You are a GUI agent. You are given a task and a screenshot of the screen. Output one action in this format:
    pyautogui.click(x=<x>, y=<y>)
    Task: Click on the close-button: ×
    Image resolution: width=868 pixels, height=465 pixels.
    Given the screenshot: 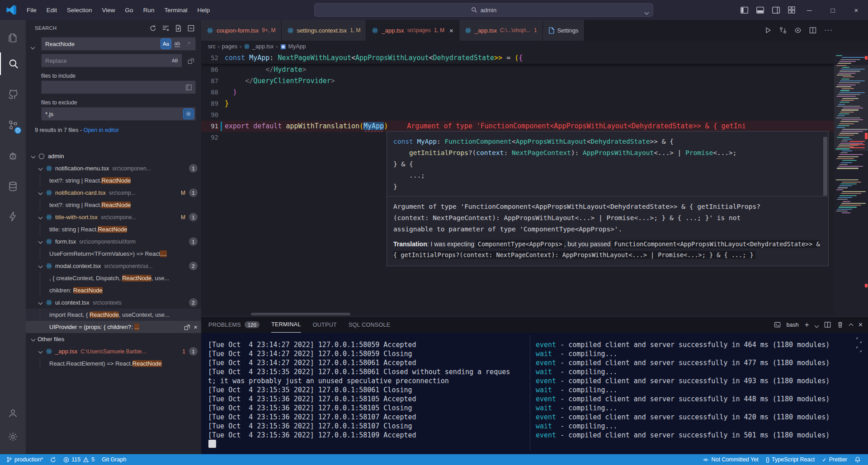 What is the action you would take?
    pyautogui.click(x=856, y=10)
    